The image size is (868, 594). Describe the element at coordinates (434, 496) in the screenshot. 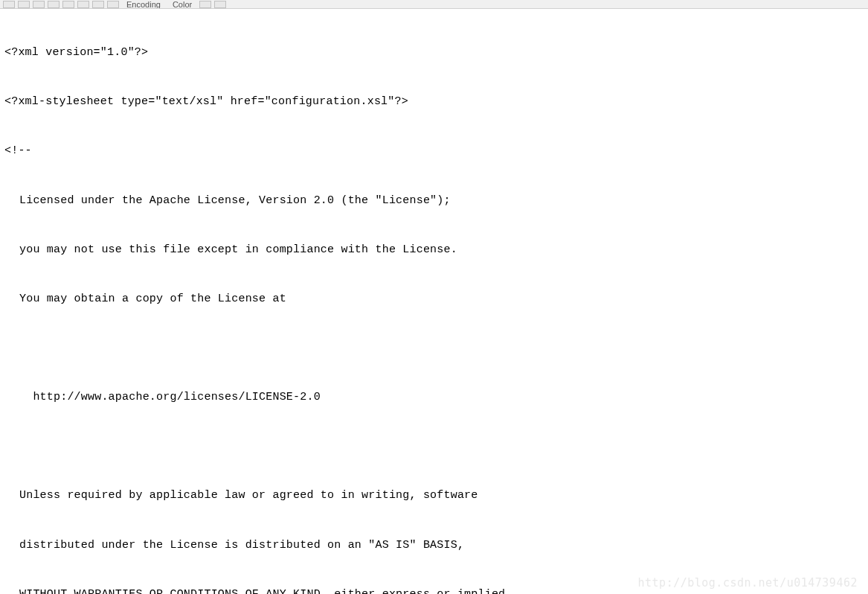

I see `code-line: Unless required by applicable law or agr…` at that location.